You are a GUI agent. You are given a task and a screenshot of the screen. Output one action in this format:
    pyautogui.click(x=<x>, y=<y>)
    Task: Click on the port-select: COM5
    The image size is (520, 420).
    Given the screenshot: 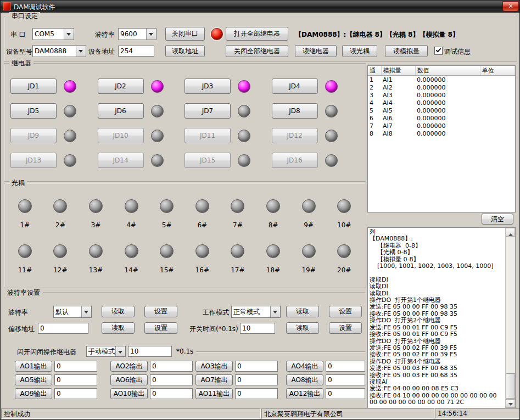 What is the action you would take?
    pyautogui.click(x=53, y=34)
    